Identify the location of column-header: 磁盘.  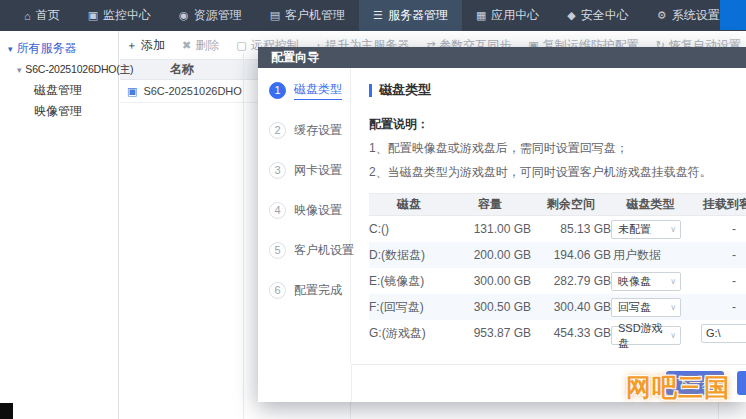
(409, 205).